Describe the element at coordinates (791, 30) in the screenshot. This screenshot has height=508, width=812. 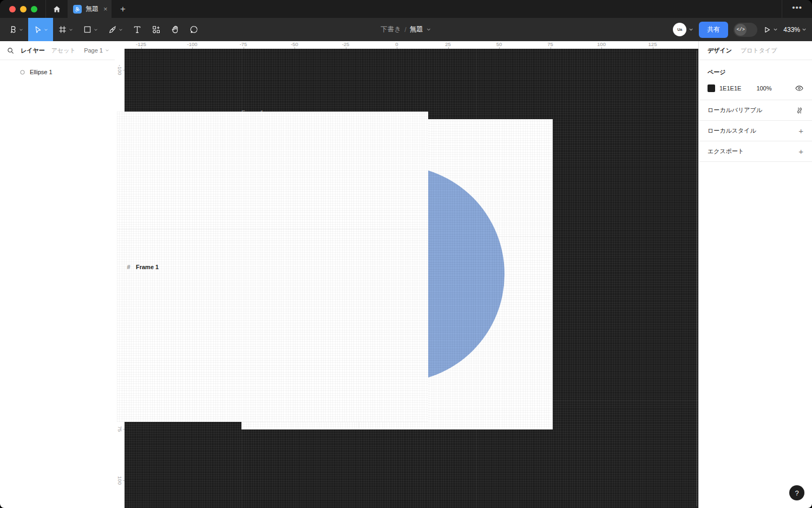
I see `zoom-level: 433%` at that location.